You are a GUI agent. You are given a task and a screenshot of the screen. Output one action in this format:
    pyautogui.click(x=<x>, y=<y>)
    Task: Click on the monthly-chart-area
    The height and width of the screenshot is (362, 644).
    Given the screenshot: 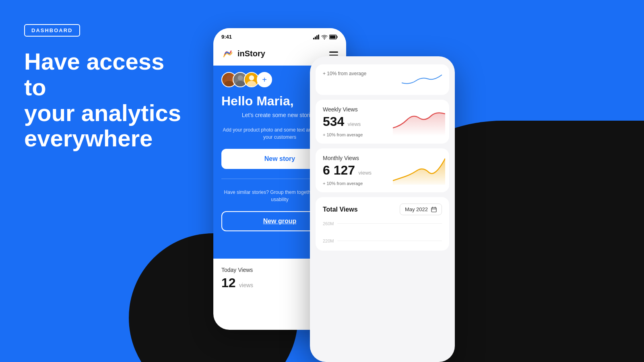 What is the action you would take?
    pyautogui.click(x=419, y=169)
    